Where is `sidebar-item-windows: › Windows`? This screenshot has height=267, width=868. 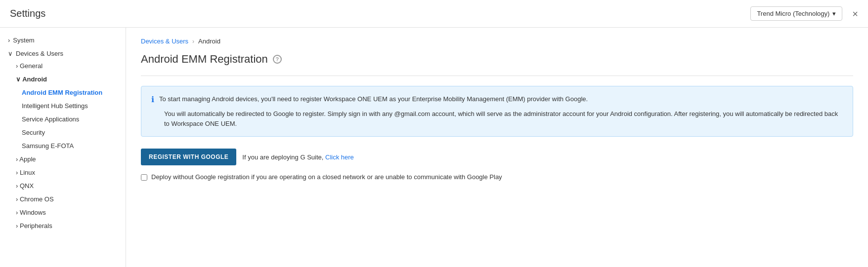
sidebar-item-windows: › Windows is located at coordinates (63, 212).